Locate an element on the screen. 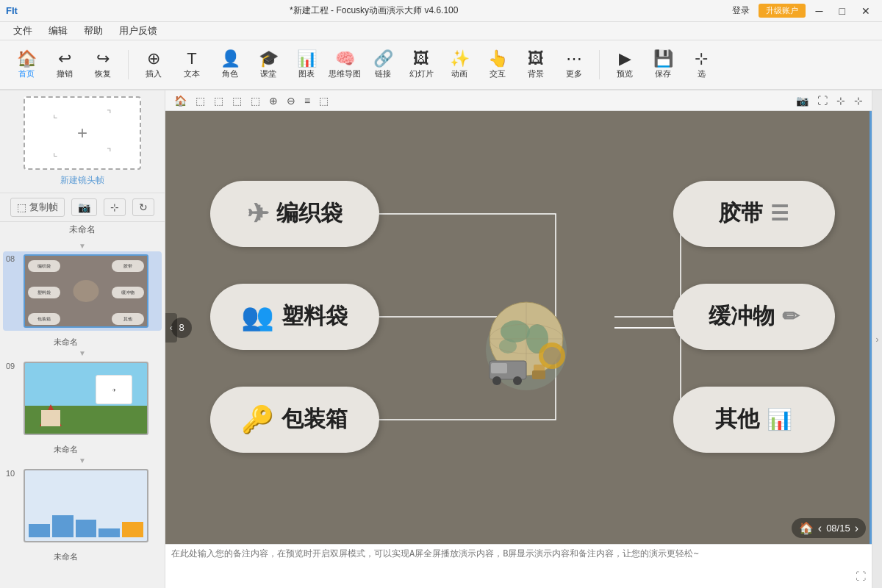  sidebar-top: ⌞ ⌝ + ⌞ ⌝ 新建镜头帧 is located at coordinates (82, 142).